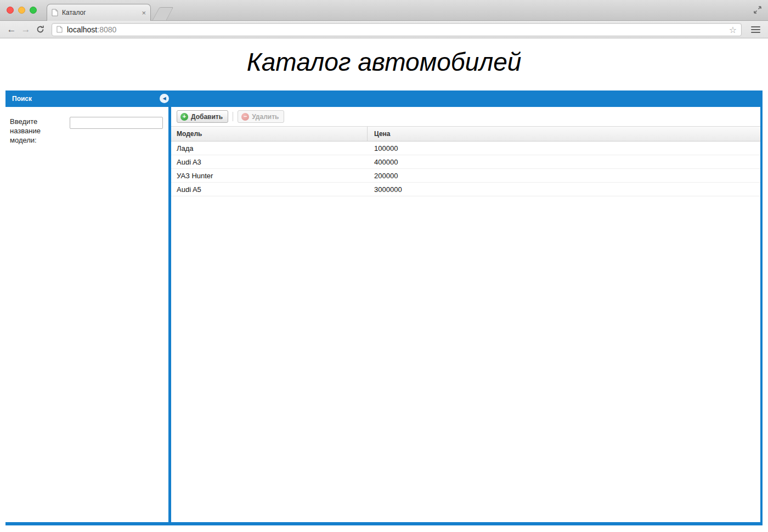 This screenshot has height=532, width=768. I want to click on table-row: Лада100000, so click(466, 148).